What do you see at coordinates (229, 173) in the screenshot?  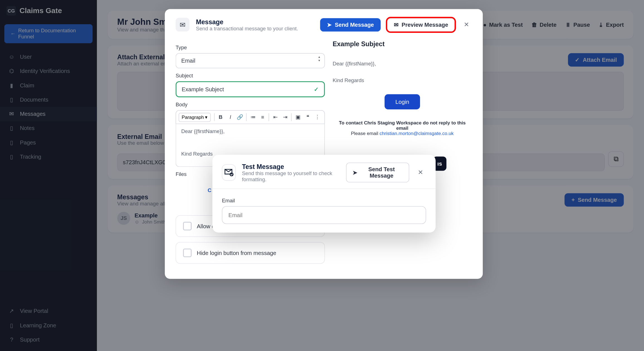 I see `mail-check-icon` at bounding box center [229, 173].